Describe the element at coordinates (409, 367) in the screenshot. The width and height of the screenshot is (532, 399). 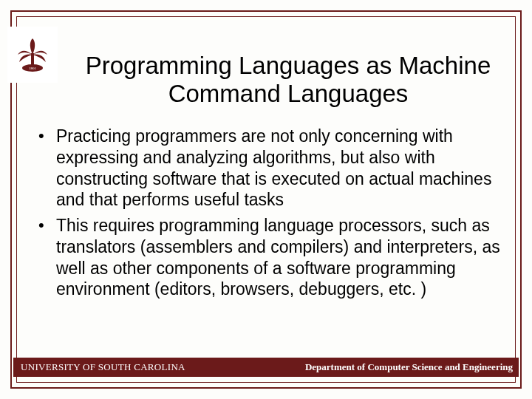
I see `footer-department: Department of Computer Science and Engin…` at that location.